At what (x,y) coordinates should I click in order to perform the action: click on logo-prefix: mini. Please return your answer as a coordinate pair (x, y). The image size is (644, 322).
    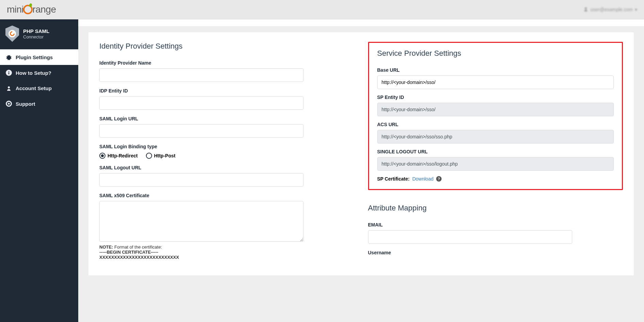
    Looking at the image, I should click on (15, 10).